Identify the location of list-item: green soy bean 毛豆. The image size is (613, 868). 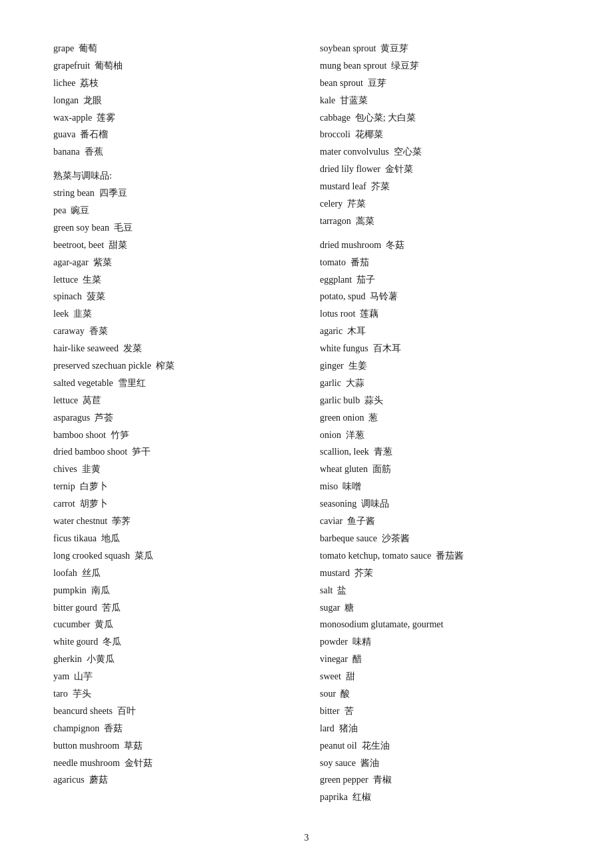
(173, 228).